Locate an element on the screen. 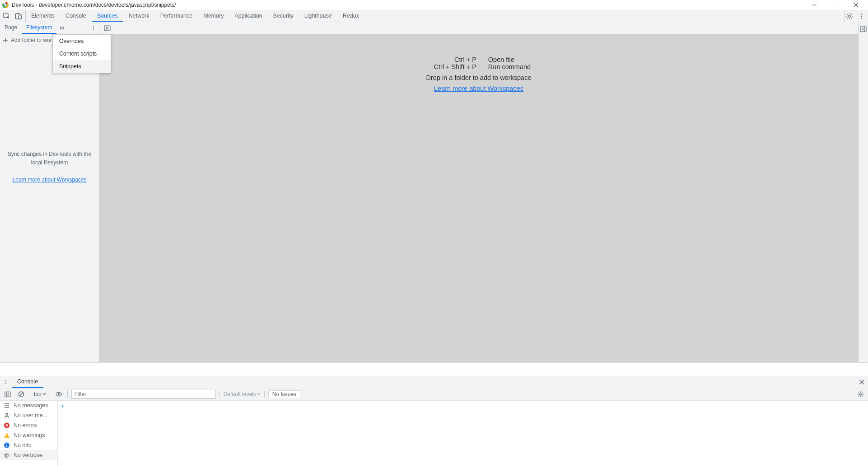  subtab-filesystem: Filesystem is located at coordinates (39, 28).